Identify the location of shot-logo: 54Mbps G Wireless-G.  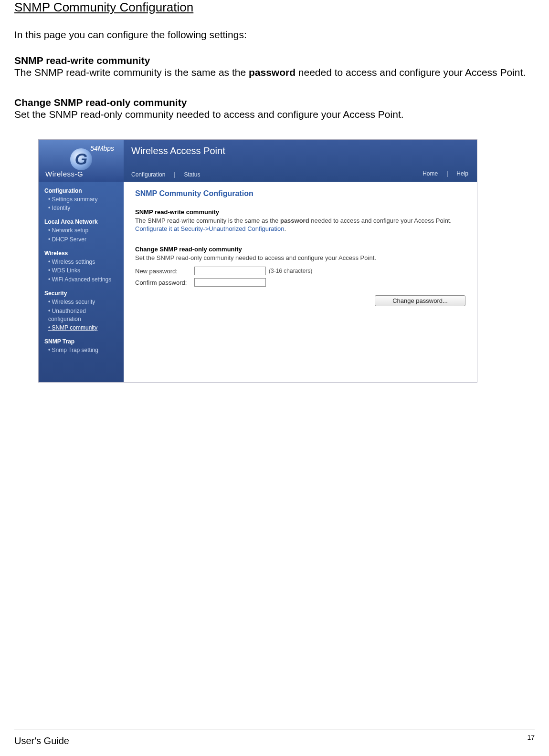
(81, 161).